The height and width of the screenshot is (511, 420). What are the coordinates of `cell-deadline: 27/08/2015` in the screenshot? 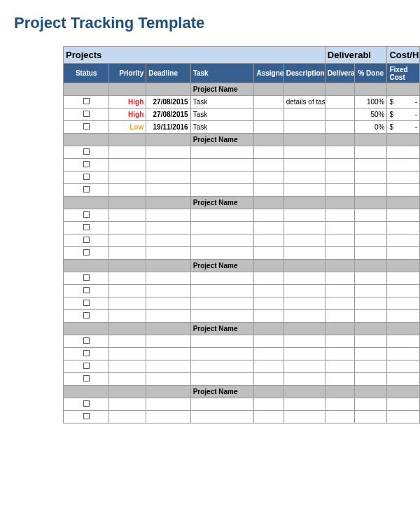 It's located at (168, 102).